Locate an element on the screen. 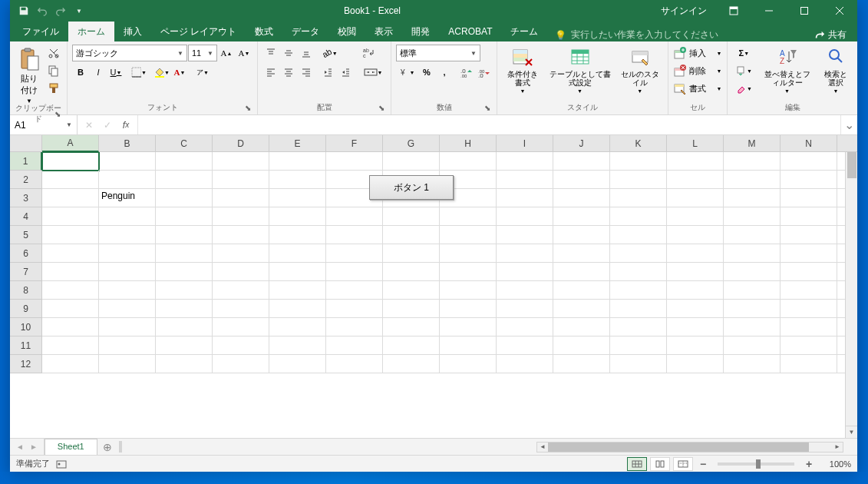 This screenshot has width=868, height=484. cell-G4 is located at coordinates (411, 217).